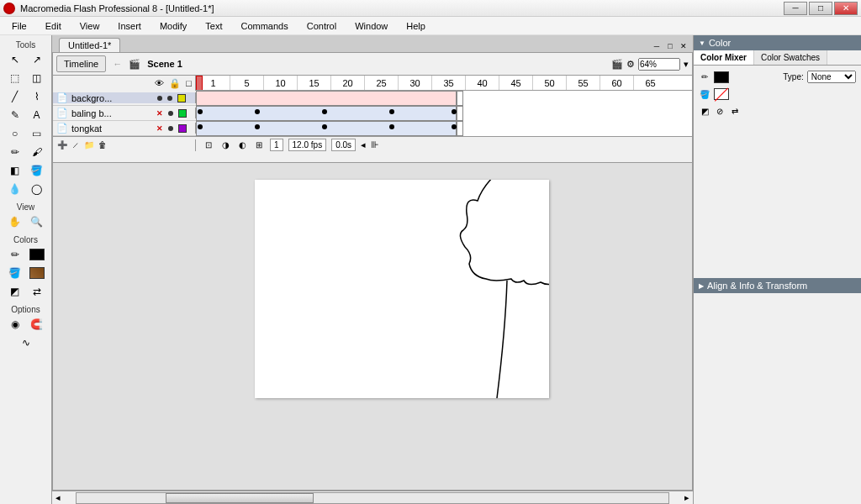 The image size is (861, 504). What do you see at coordinates (372, 129) in the screenshot?
I see `layer-row: 📄tongkat✕` at bounding box center [372, 129].